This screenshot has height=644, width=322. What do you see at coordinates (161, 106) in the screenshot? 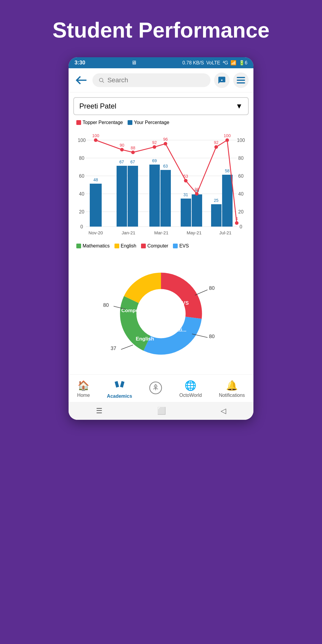
I see `student-selector: Preeti Patel ▼` at bounding box center [161, 106].